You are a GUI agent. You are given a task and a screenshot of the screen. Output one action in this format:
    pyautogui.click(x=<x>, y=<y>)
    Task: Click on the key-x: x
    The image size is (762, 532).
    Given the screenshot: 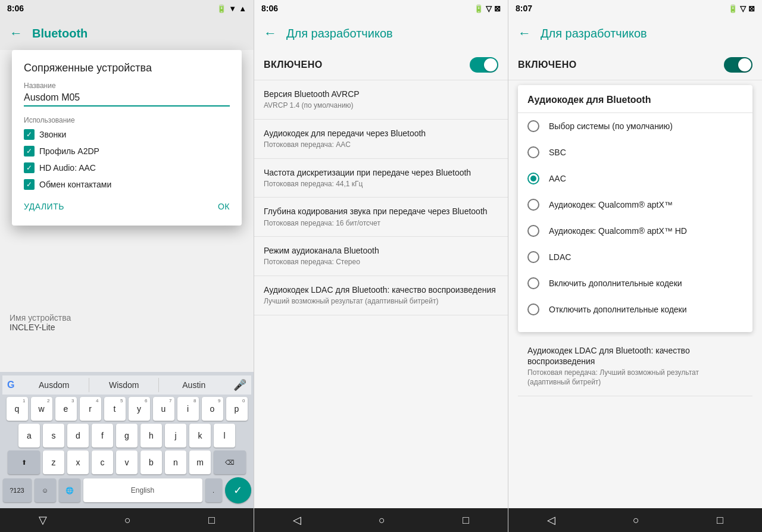 What is the action you would take?
    pyautogui.click(x=78, y=462)
    